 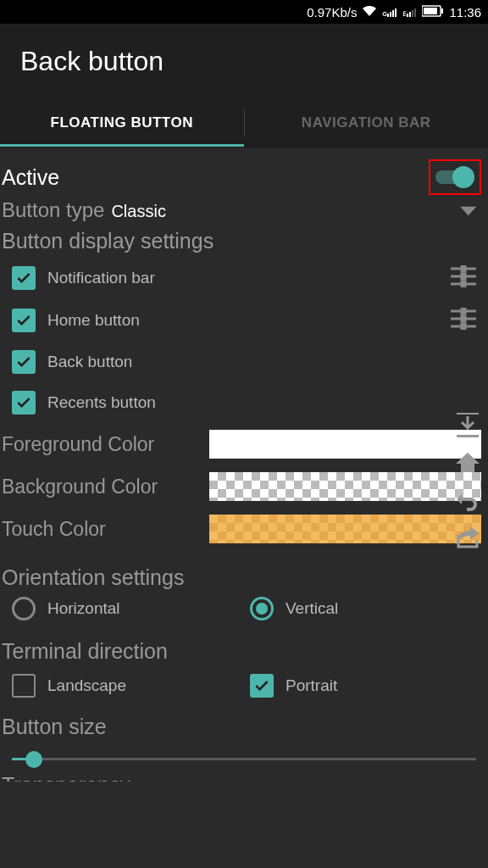 I want to click on wifi-icon, so click(x=369, y=12).